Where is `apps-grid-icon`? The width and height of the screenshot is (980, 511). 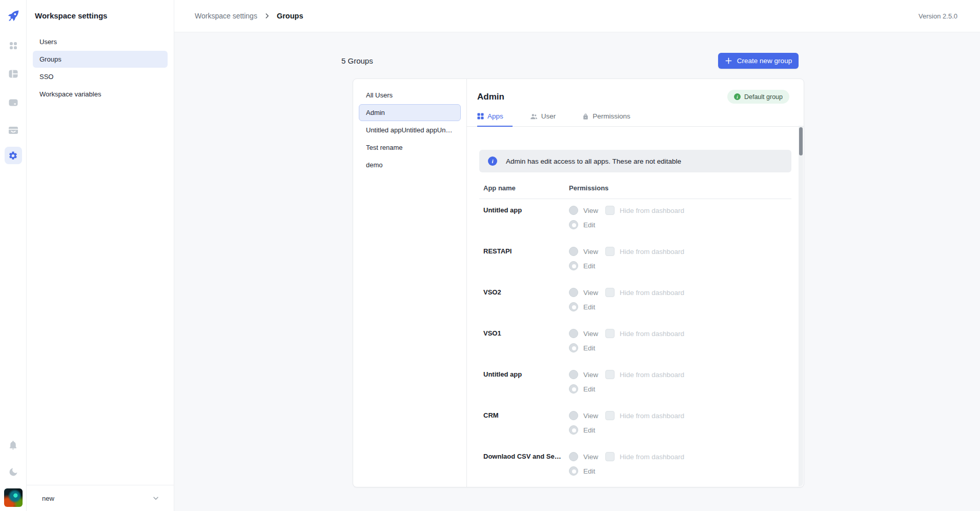
apps-grid-icon is located at coordinates (13, 46).